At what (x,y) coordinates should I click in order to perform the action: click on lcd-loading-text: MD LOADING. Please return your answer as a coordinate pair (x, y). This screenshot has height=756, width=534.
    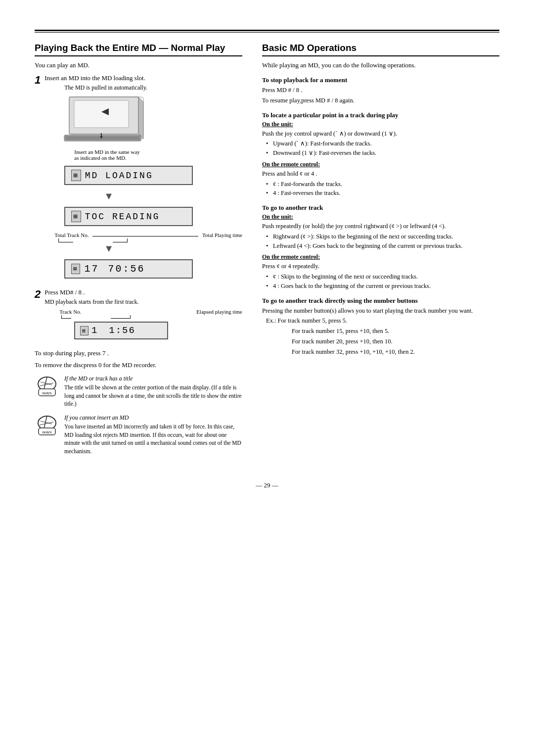
    Looking at the image, I should click on (119, 176).